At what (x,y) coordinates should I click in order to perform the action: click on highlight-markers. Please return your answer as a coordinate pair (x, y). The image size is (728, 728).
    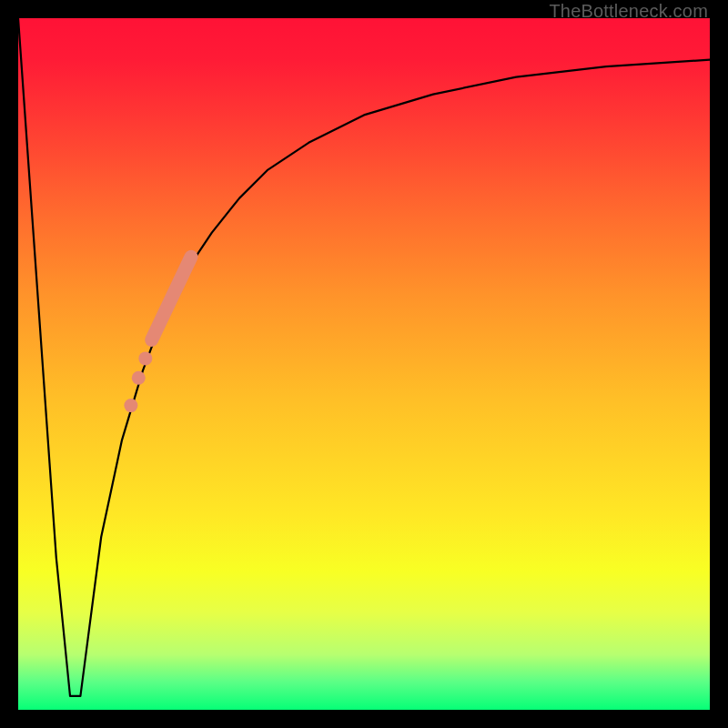
    Looking at the image, I should click on (157, 335).